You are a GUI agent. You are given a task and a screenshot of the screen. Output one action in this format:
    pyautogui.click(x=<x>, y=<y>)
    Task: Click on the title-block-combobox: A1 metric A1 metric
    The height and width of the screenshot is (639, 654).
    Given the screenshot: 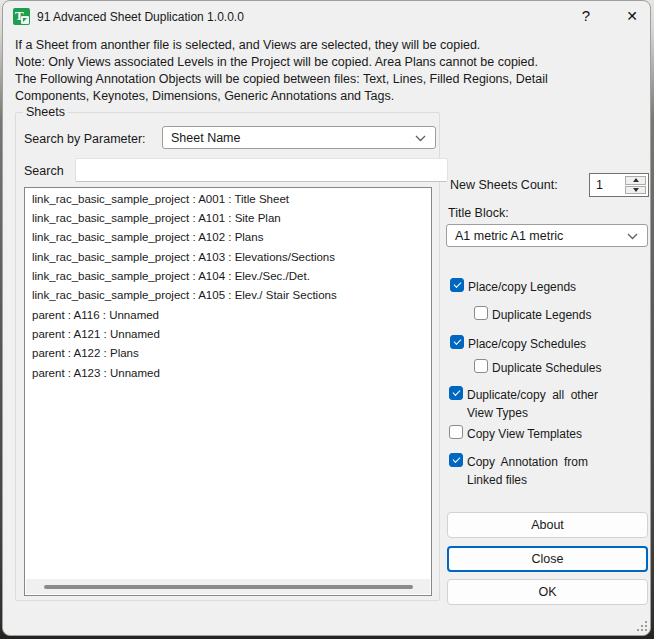 What is the action you would take?
    pyautogui.click(x=547, y=236)
    